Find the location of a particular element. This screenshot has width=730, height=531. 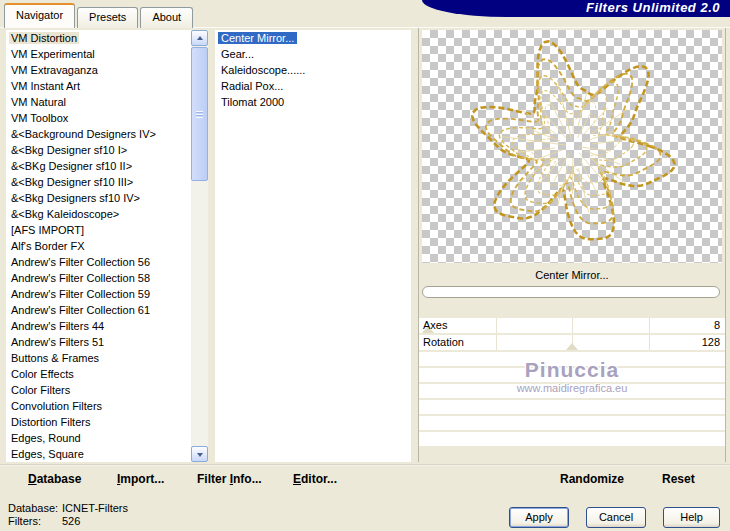

category-item: Distortion Filters is located at coordinates (98, 422).